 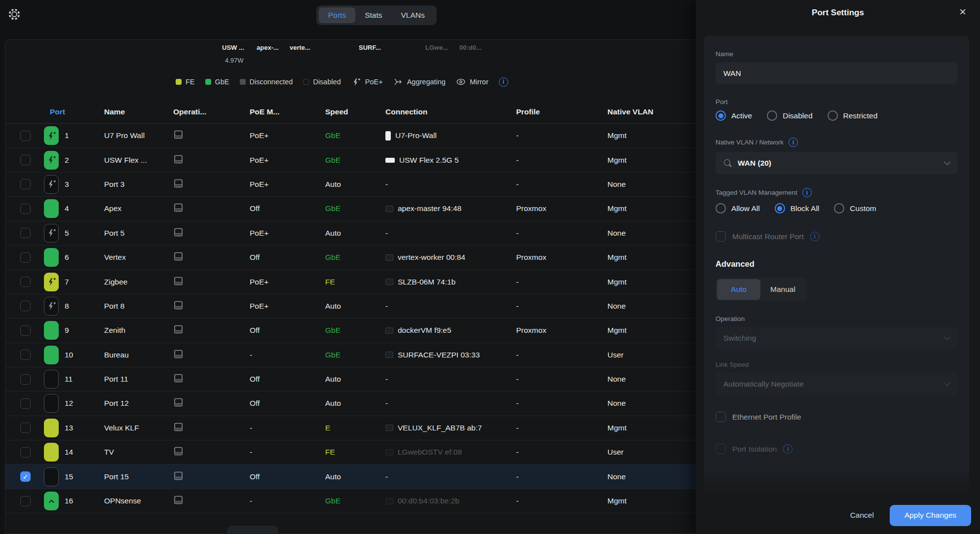 I want to click on port-name: Port 15, so click(x=139, y=477).